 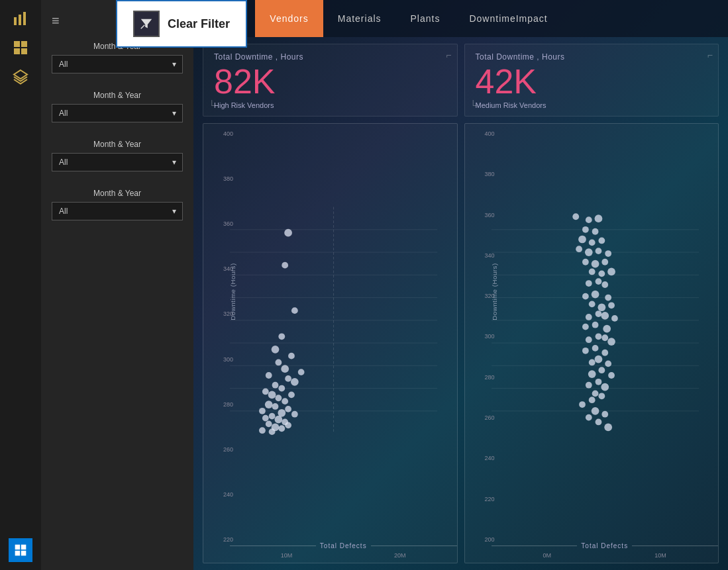 I want to click on grid-icon, so click(x=21, y=48).